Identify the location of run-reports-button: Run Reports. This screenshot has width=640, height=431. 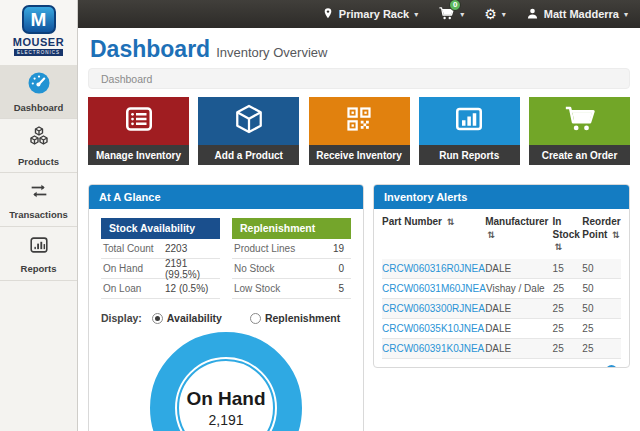
(470, 131).